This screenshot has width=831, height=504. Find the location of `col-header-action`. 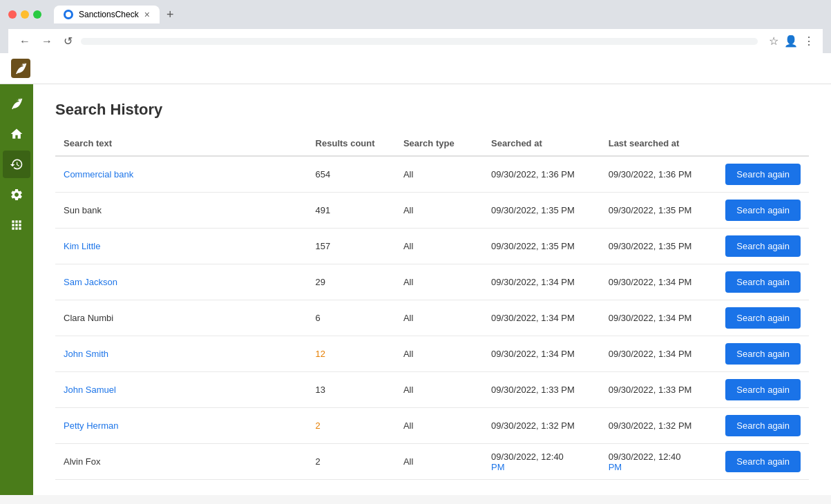

col-header-action is located at coordinates (763, 144).